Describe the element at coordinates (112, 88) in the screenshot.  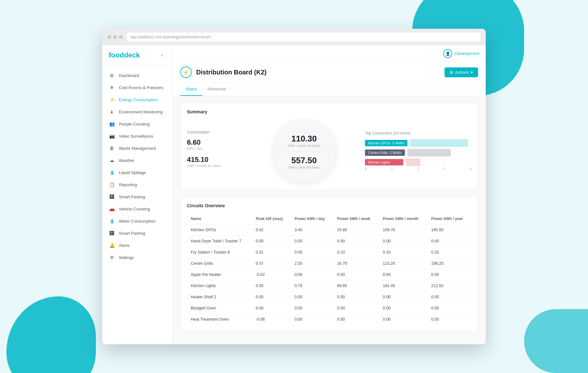
I see `nav-icon-cold-rooms: ❄` at that location.